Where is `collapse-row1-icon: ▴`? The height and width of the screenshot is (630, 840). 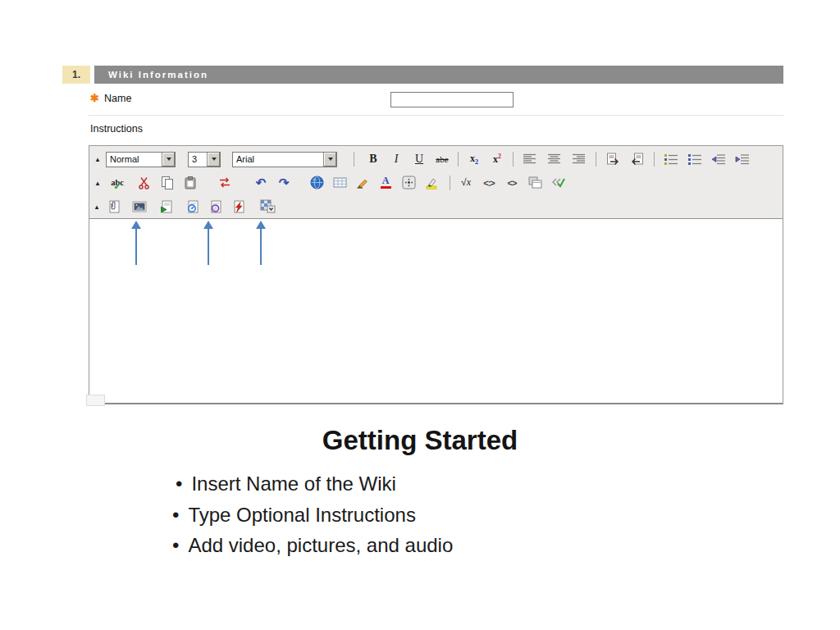 collapse-row1-icon: ▴ is located at coordinates (98, 159).